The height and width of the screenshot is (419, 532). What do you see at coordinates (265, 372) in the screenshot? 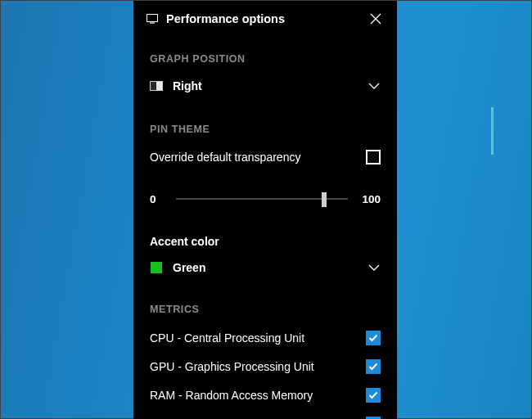
I see `metrics-list: CPU - Central Processing UnitGPU - Graph…` at bounding box center [265, 372].